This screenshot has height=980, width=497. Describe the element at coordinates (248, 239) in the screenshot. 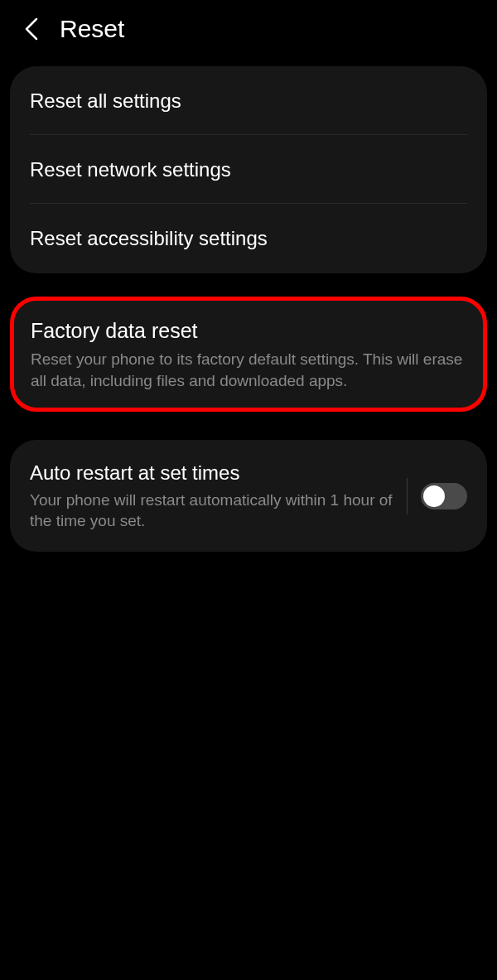

I see `reset-accessibility-settings-item: Reset accessibility settings` at that location.